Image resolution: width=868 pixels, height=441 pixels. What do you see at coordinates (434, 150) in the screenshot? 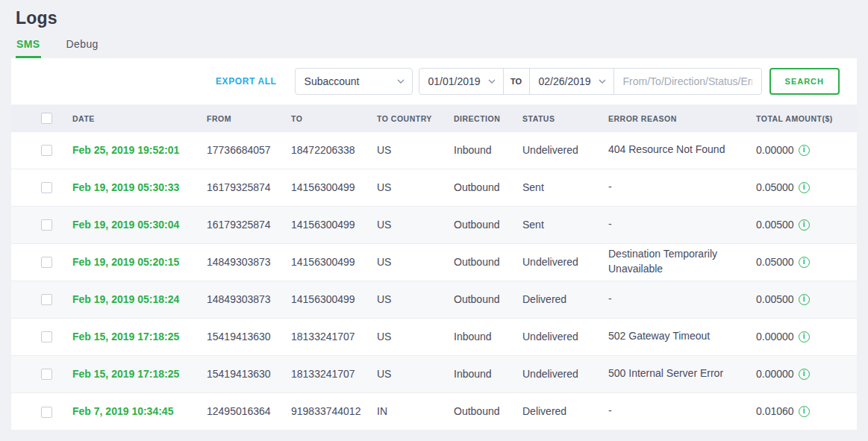
I see `table-row: Feb 25, 2019 19:52:01 17736684057 184722…` at bounding box center [434, 150].